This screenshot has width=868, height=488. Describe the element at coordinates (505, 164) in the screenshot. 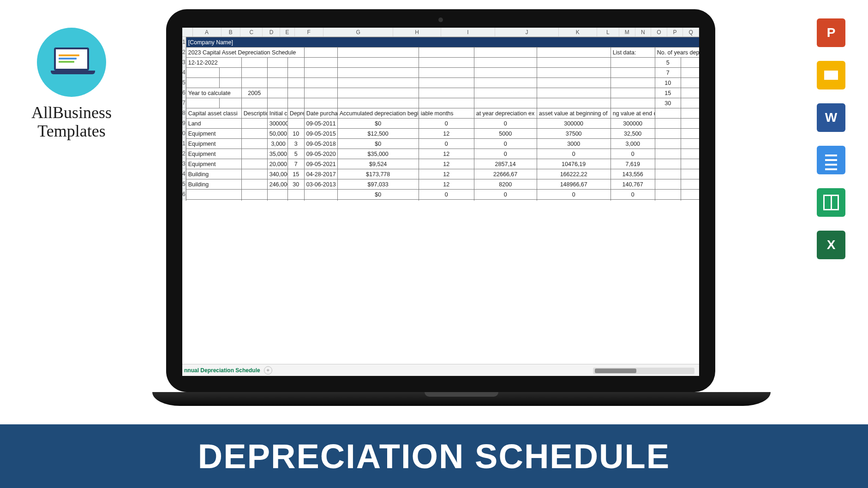

I see `cell: 2857,14` at that location.